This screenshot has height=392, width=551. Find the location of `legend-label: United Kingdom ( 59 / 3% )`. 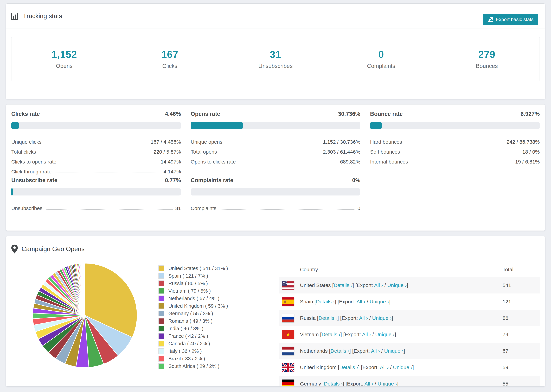

legend-label: United Kingdom ( 59 / 3% ) is located at coordinates (198, 306).